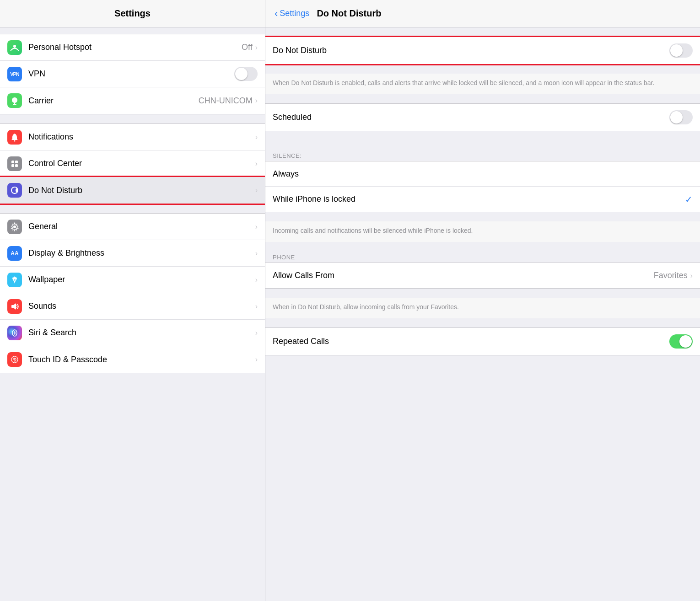 The height and width of the screenshot is (601, 700). I want to click on siri-label: Siri & Search, so click(142, 333).